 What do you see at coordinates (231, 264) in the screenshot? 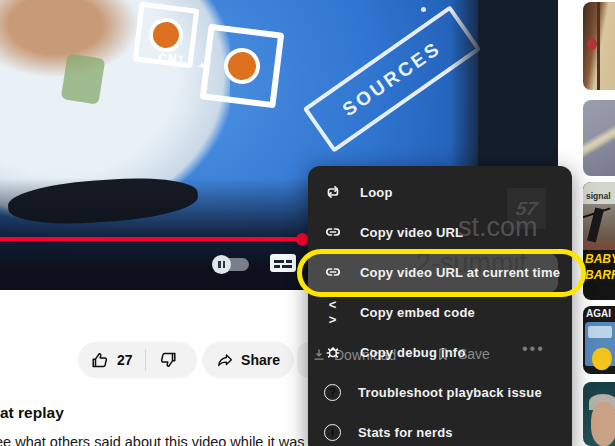
I see `autoplay-toggle` at bounding box center [231, 264].